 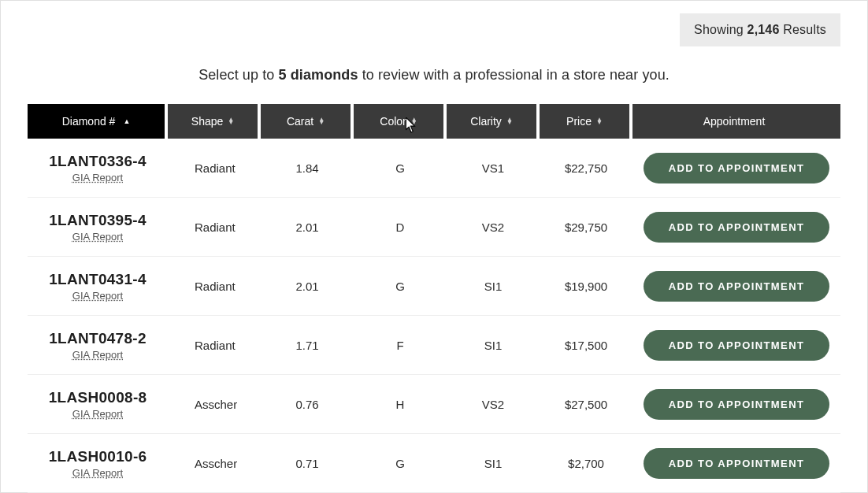 What do you see at coordinates (486, 121) in the screenshot?
I see `header-label: Clarity` at bounding box center [486, 121].